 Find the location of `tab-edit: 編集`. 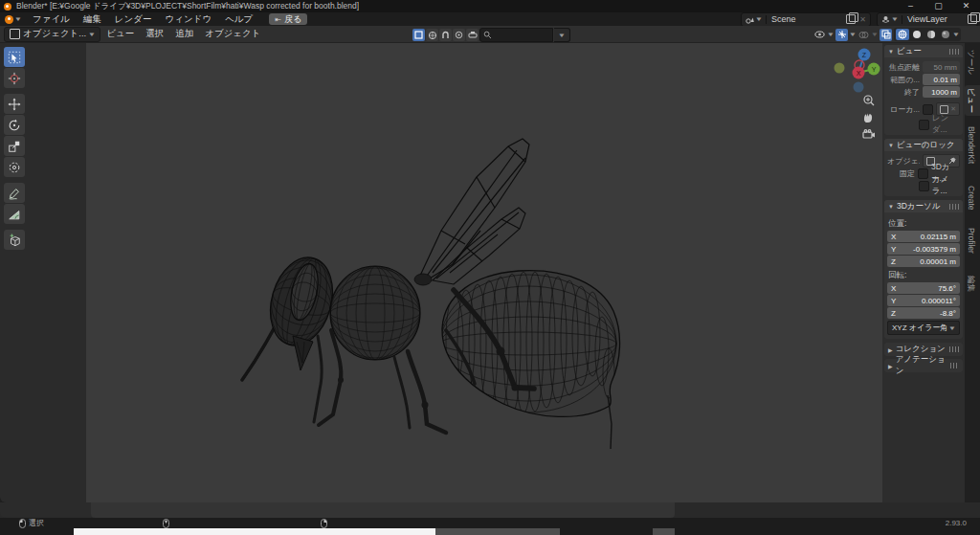

tab-edit: 編集 is located at coordinates (972, 286).